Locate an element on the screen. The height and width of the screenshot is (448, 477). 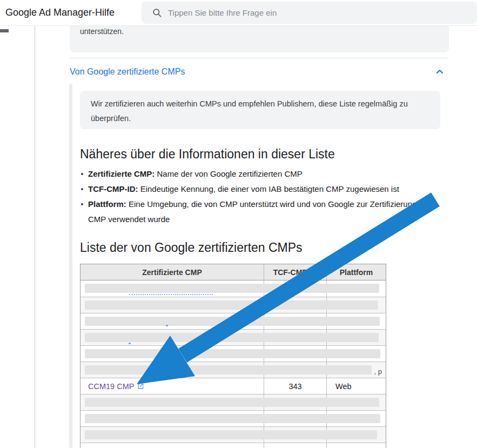
search-bar is located at coordinates (309, 13).